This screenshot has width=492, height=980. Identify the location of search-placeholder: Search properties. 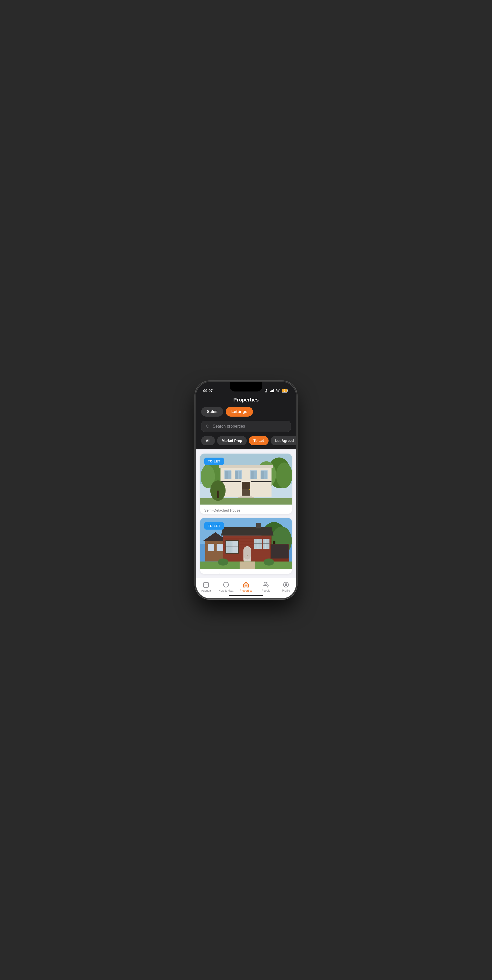
(229, 426).